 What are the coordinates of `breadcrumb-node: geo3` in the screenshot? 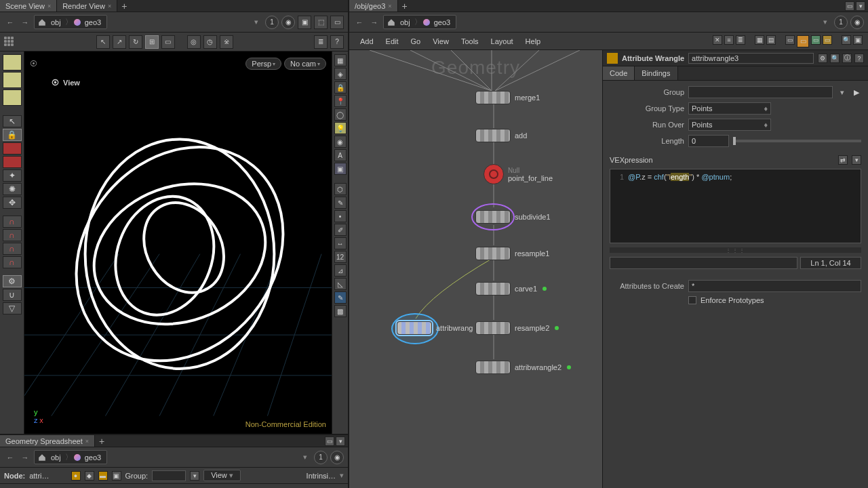 It's located at (442, 22).